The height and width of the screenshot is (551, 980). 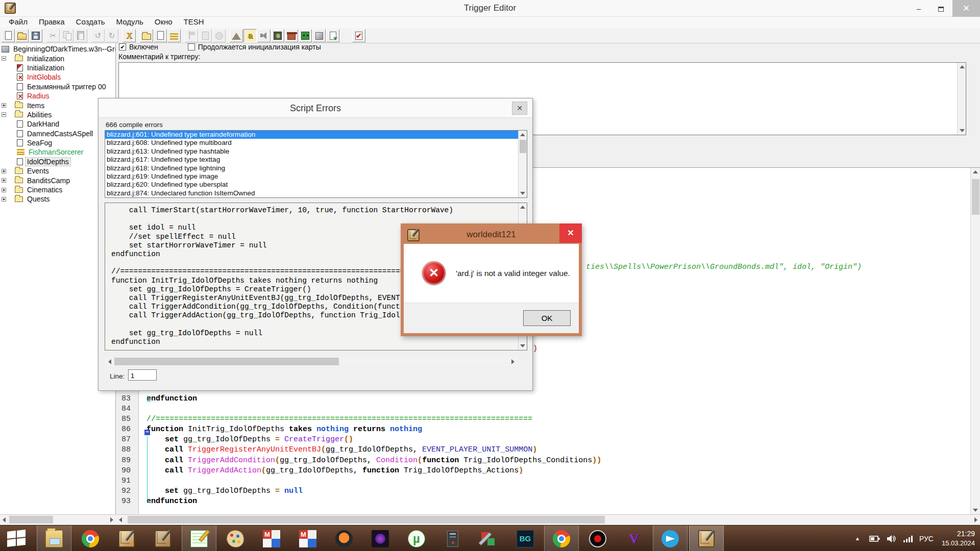 I want to click on error-list-item: blizzard.j:874: Undeclared function IsIt…, so click(x=316, y=193).